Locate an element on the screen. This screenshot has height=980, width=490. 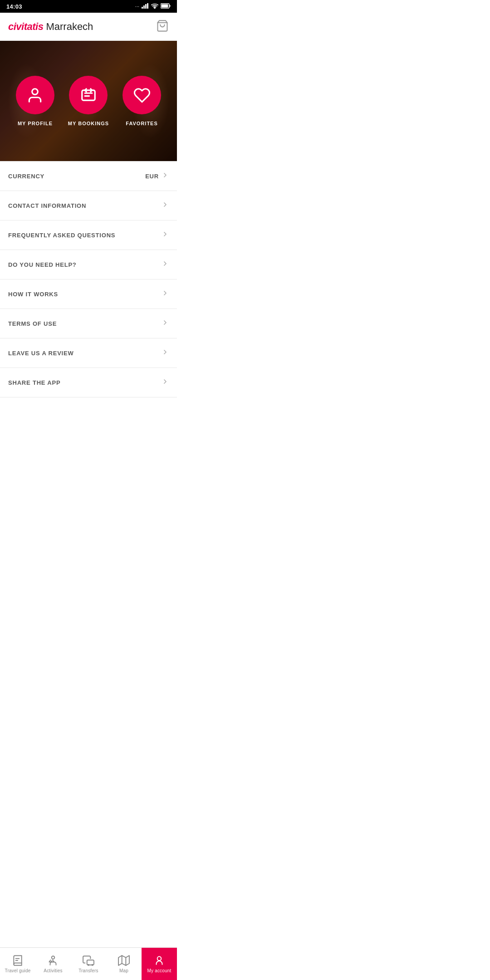
wifi-icon is located at coordinates (155, 6).